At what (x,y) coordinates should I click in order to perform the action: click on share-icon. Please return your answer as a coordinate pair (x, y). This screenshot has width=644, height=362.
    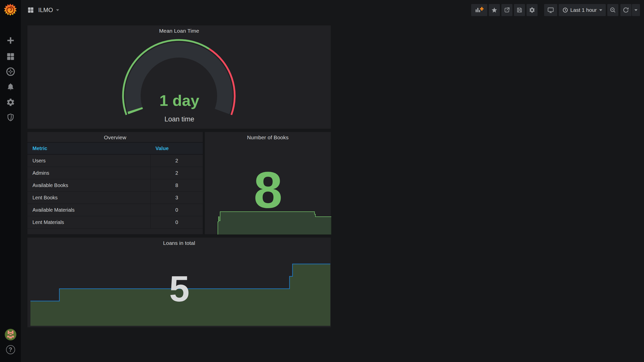
    Looking at the image, I should click on (507, 10).